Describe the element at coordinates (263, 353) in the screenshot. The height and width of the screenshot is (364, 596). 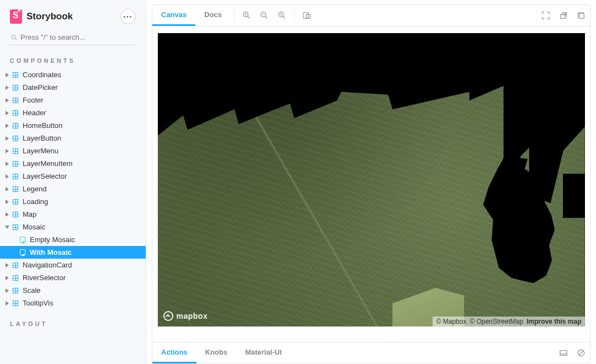
I see `addon-tab-material-ui: Material-UI` at that location.